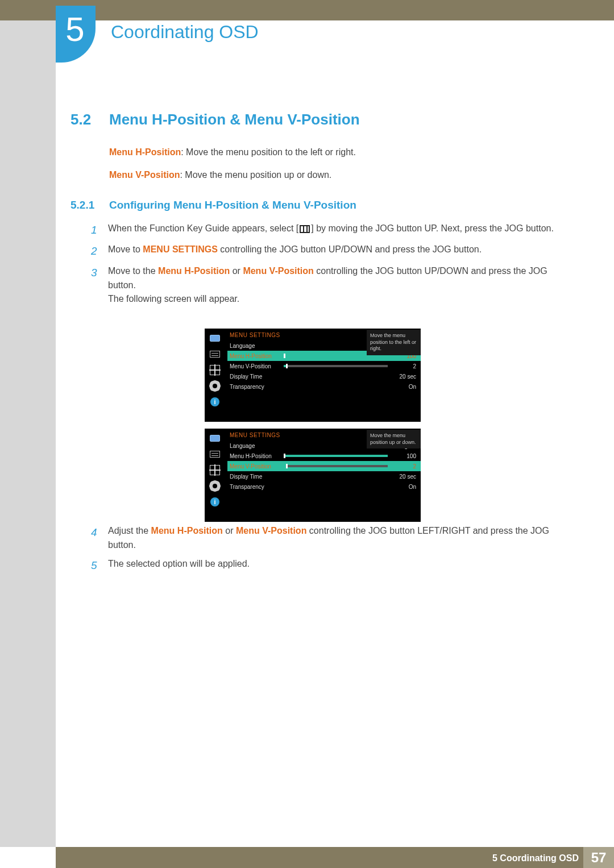 The width and height of the screenshot is (614, 868). I want to click on section-number: 5.2, so click(81, 119).